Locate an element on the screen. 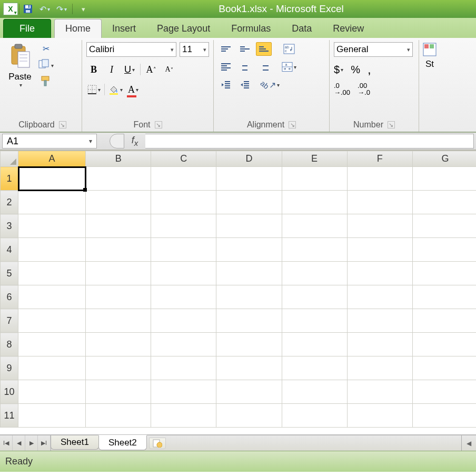  cell-G2 is located at coordinates (444, 202).